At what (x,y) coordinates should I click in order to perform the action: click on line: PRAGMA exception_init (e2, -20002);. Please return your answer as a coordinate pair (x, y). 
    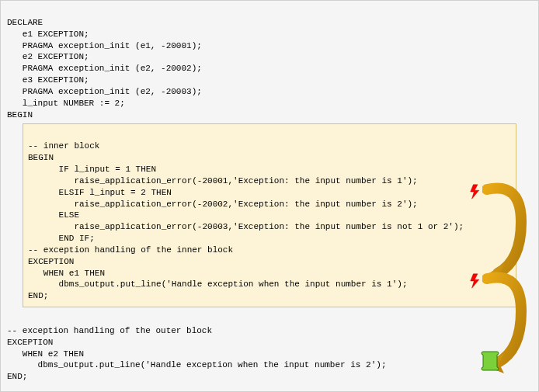
    Looking at the image, I should click on (104, 68).